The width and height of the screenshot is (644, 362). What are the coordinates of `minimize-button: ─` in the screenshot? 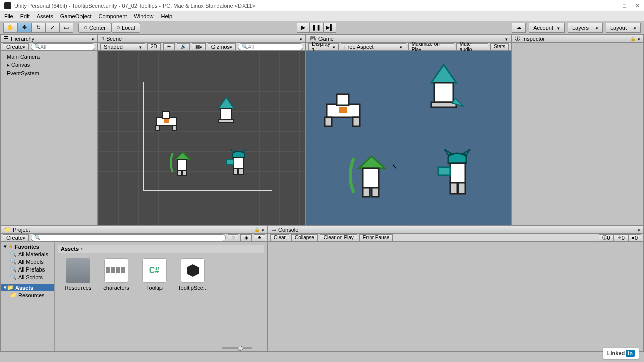 It's located at (612, 6).